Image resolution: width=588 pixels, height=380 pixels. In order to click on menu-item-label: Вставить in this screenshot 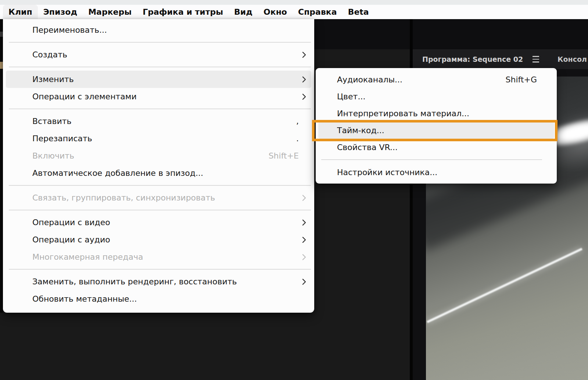, I will do `click(164, 121)`.